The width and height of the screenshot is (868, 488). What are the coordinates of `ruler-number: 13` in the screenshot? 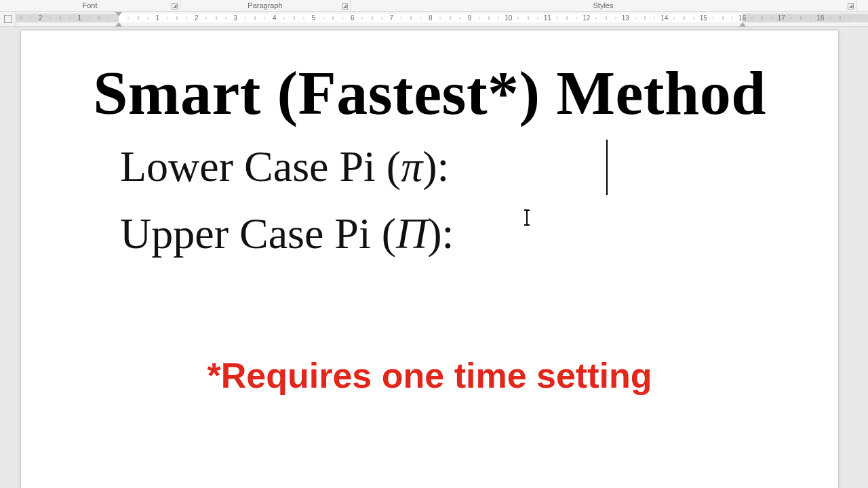 It's located at (625, 18).